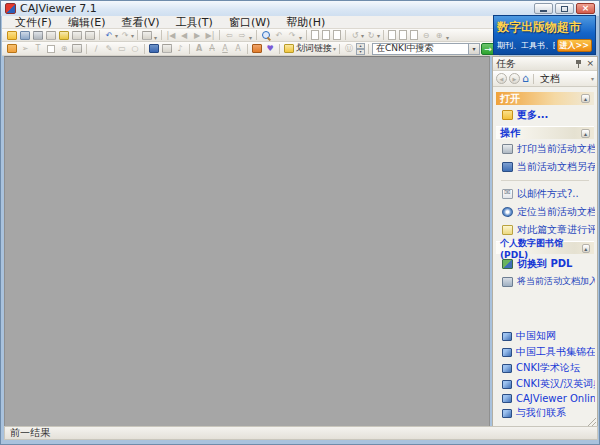  What do you see at coordinates (545, 336) in the screenshot?
I see `link-cnki: 中国知网` at bounding box center [545, 336].